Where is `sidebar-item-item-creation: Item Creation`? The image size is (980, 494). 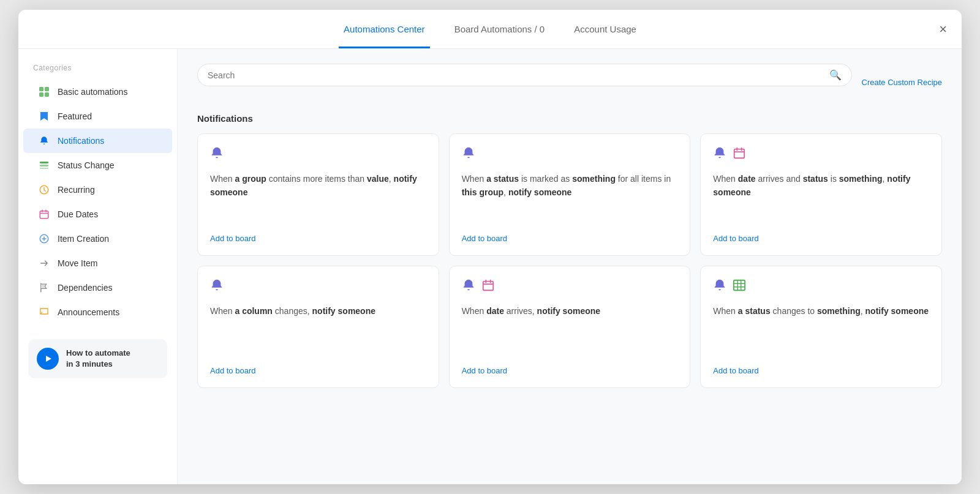 sidebar-item-item-creation: Item Creation is located at coordinates (98, 239).